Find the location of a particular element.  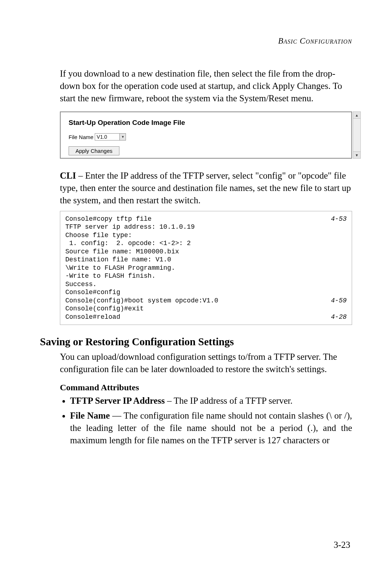

code-page-ref: 4-59 is located at coordinates (339, 301).